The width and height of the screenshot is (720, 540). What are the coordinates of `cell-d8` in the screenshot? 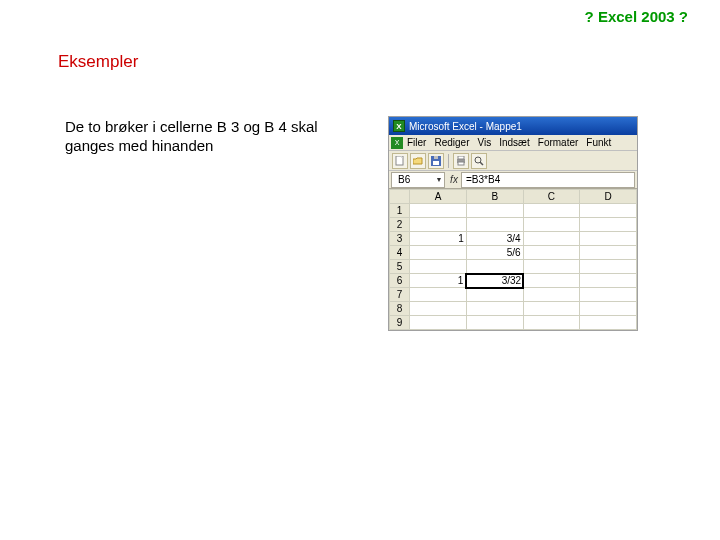 It's located at (608, 309).